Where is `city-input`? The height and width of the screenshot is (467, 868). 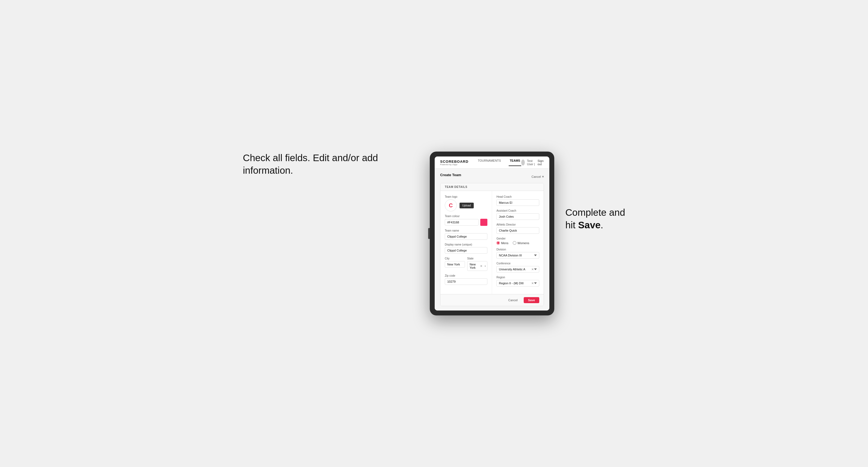 city-input is located at coordinates (455, 264).